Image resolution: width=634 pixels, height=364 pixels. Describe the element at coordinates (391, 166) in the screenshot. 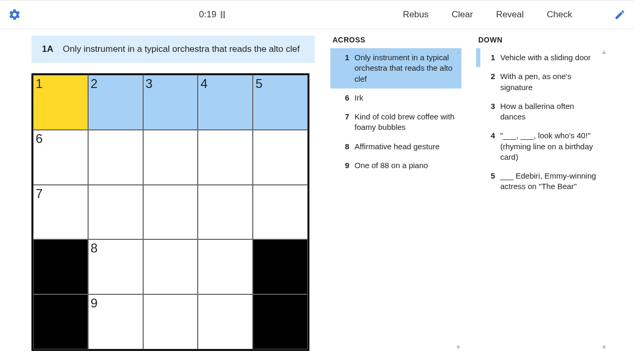

I see `clue-text: One of 88 on a piano` at that location.